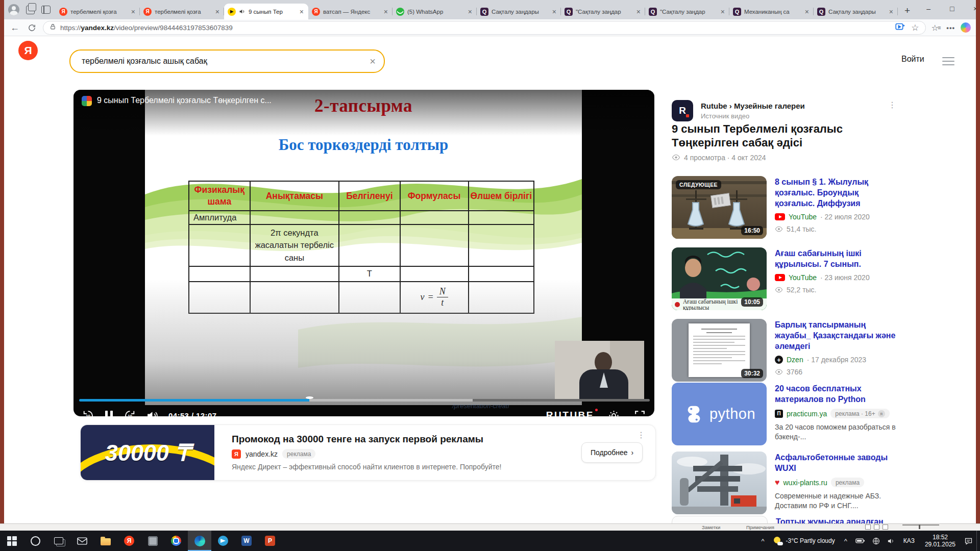 This screenshot has height=551, width=980. Describe the element at coordinates (368, 453) in the screenshot. I see `ad-banner: 30000 ₸ Промокод на 30000 тенге на запус…` at that location.